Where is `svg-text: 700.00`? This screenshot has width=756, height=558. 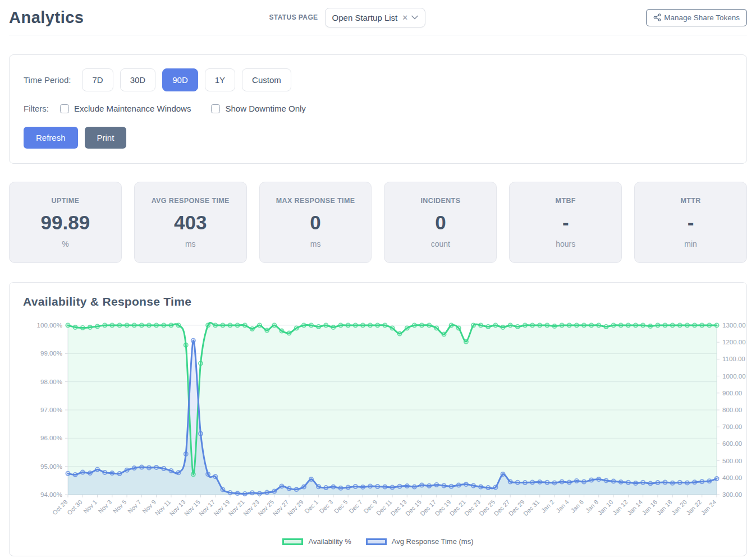 svg-text: 700.00 is located at coordinates (732, 427).